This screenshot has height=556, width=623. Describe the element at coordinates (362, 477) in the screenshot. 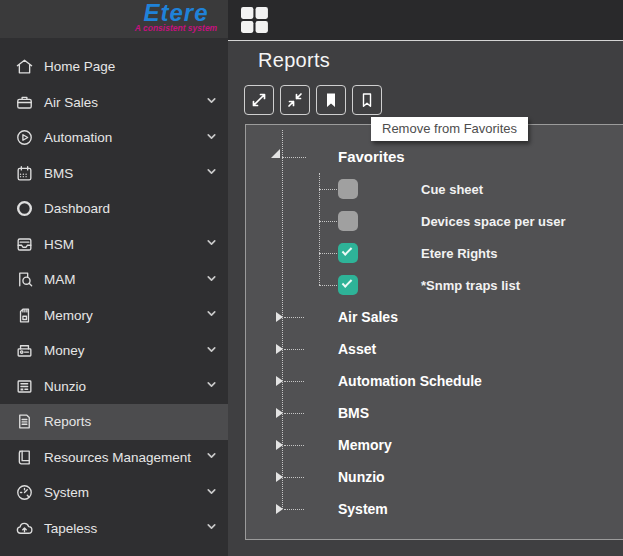

I see `tree-node-label: Nunzio` at that location.